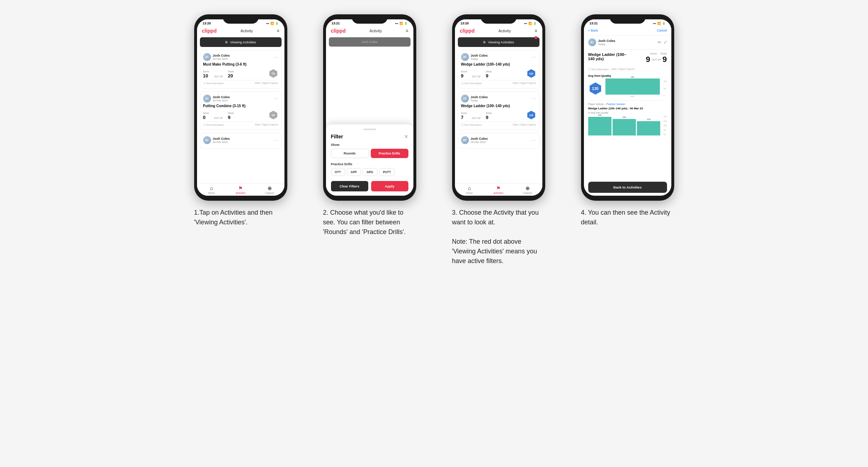  What do you see at coordinates (499, 190) in the screenshot?
I see `nav-activities-3: ⚑ Activities` at bounding box center [499, 190].